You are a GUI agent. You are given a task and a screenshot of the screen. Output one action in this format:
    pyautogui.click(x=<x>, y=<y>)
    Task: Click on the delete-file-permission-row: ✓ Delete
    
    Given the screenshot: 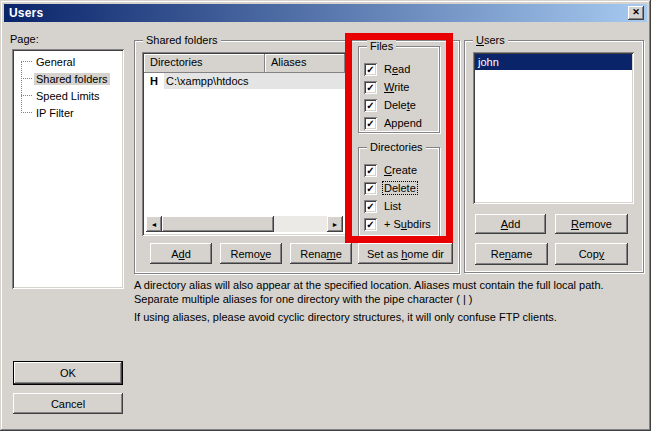 What is the action you would take?
    pyautogui.click(x=390, y=105)
    